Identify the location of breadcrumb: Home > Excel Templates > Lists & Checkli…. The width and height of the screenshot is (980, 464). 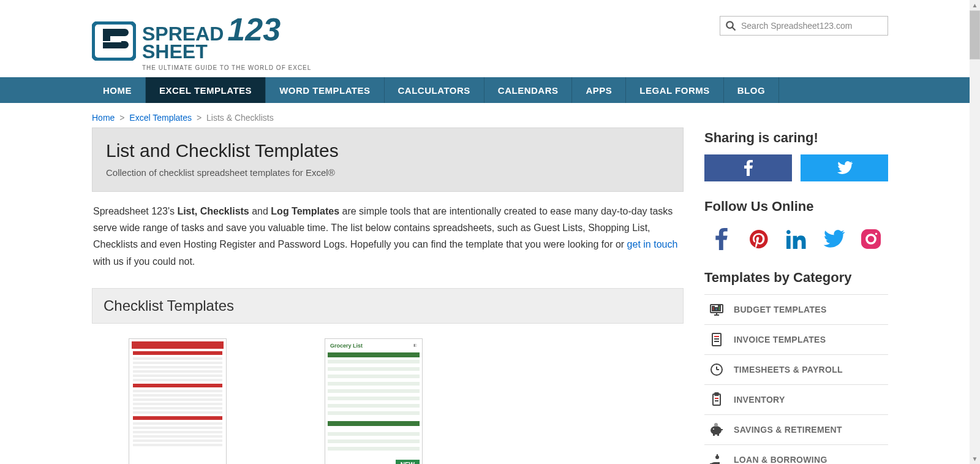
(490, 115).